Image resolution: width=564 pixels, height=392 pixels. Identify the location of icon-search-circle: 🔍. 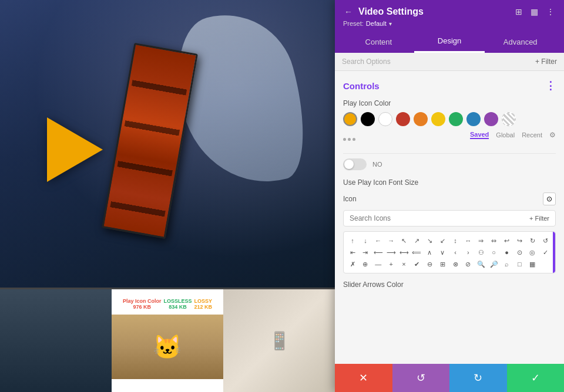
(481, 264).